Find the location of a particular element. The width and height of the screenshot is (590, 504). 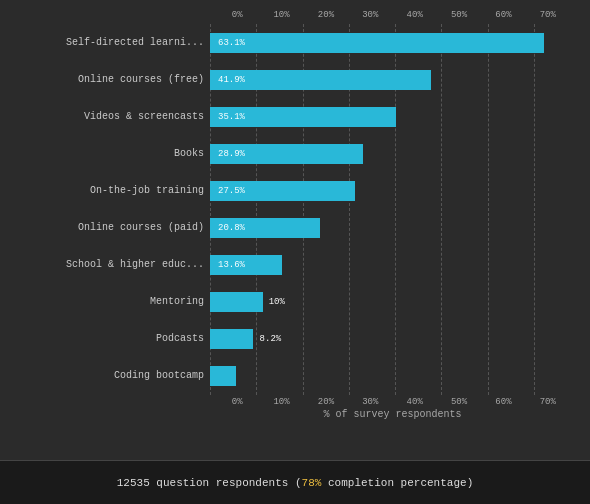

top-axis-label: 20% is located at coordinates (326, 15).